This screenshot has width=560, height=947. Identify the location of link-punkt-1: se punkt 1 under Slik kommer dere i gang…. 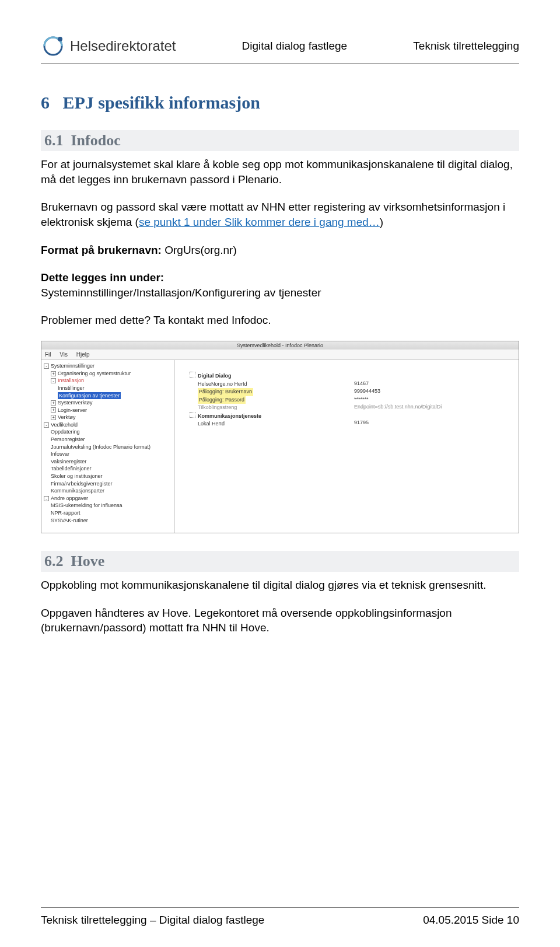
(259, 222).